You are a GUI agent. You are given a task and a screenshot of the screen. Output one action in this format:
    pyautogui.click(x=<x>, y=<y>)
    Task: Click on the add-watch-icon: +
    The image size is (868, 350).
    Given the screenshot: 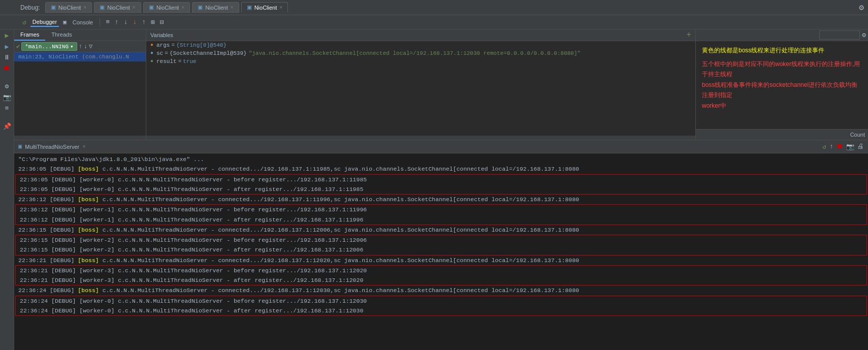 What is the action you would take?
    pyautogui.click(x=689, y=35)
    